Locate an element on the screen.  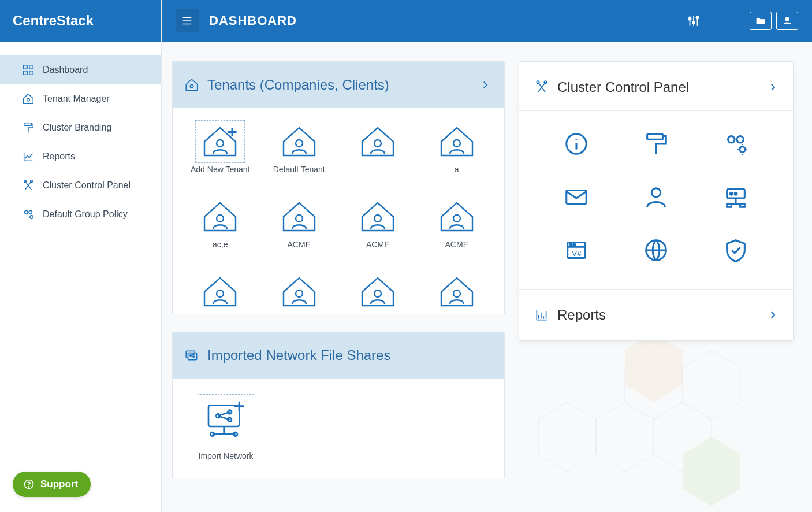
support-button: Support is located at coordinates (52, 484).